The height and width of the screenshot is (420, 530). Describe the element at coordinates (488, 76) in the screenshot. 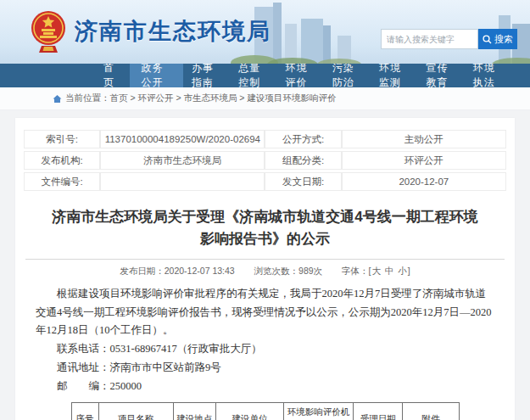

I see `nav-item-env-enforcement: 环境执法` at that location.